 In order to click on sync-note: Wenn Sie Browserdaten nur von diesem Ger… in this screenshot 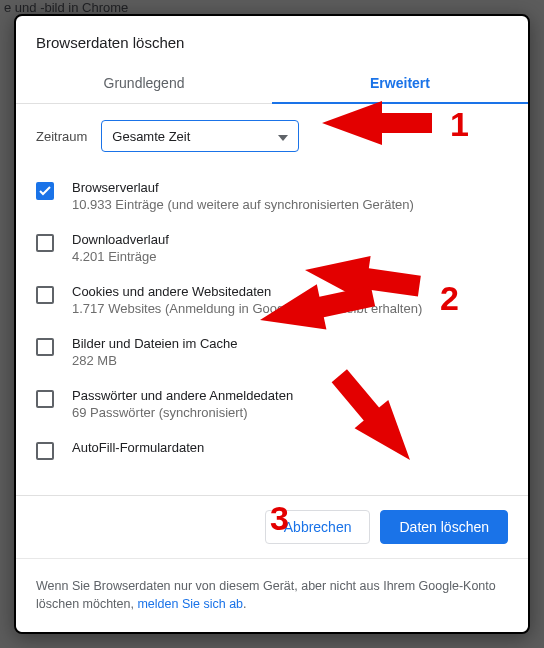, I will do `click(272, 596)`.